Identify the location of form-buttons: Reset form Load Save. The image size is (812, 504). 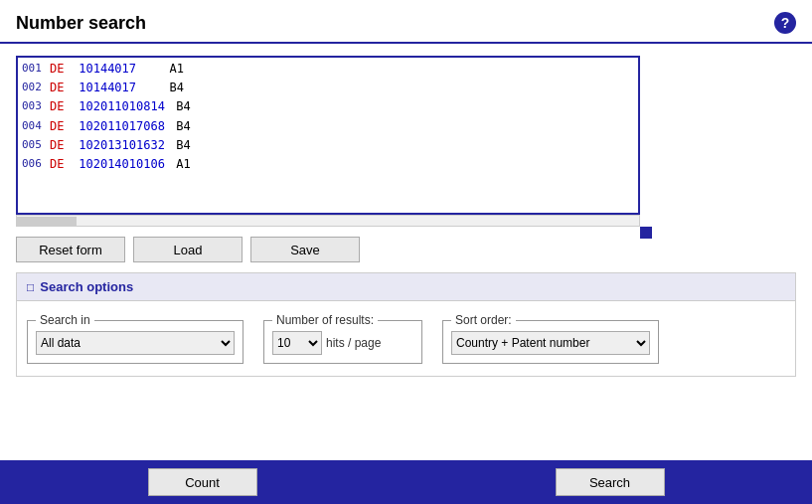
(406, 250).